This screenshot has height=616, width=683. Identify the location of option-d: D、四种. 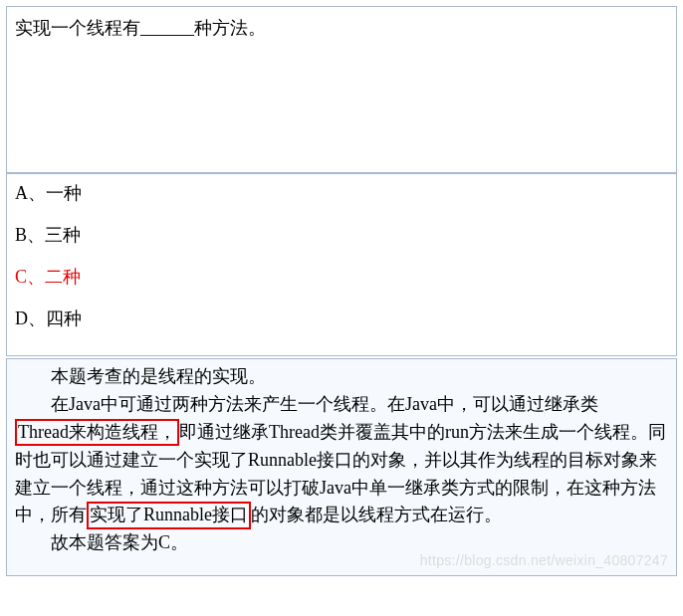
(342, 318).